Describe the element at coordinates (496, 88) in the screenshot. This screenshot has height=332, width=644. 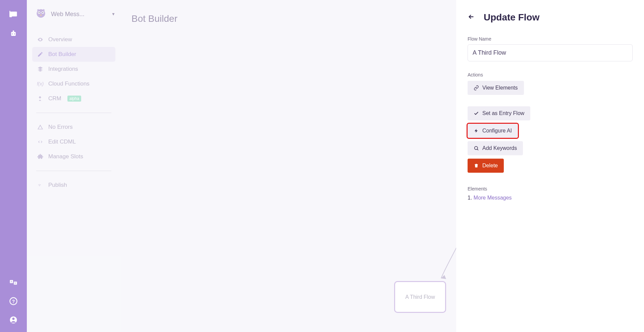
I see `view-elements-button: View Elements` at that location.